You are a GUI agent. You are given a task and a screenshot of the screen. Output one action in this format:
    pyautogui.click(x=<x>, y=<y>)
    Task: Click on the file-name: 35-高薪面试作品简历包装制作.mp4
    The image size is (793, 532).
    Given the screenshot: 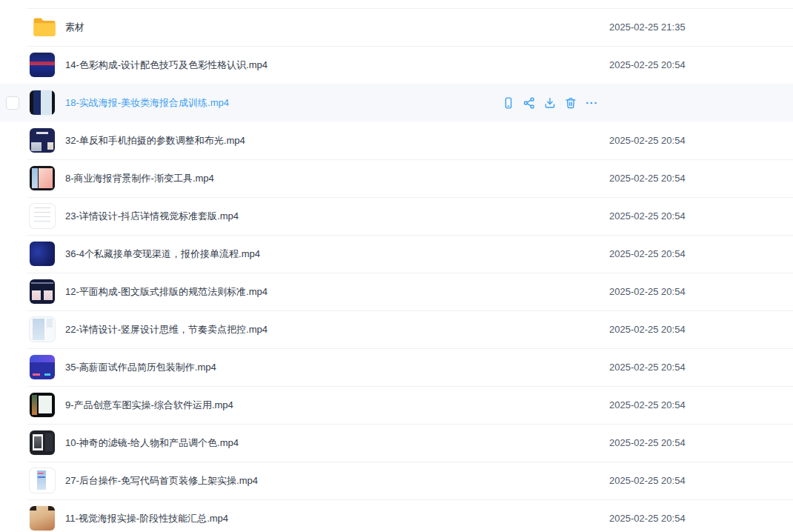 What is the action you would take?
    pyautogui.click(x=141, y=368)
    